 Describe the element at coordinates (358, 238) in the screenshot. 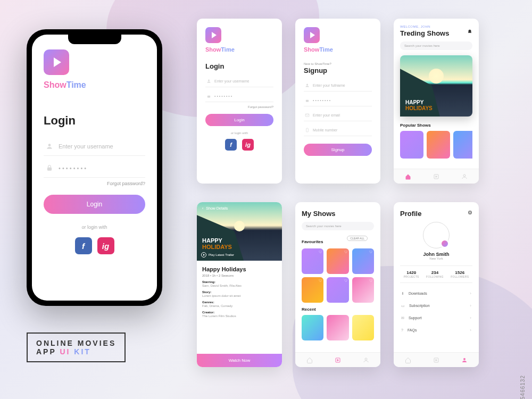

I see `clear-all-button: CLEAR ALL` at that location.